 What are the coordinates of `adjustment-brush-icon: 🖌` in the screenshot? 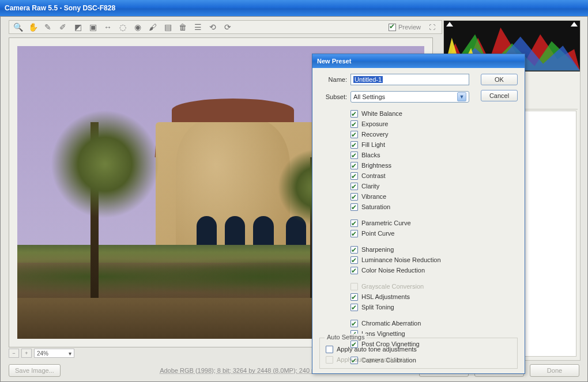 It's located at (153, 27).